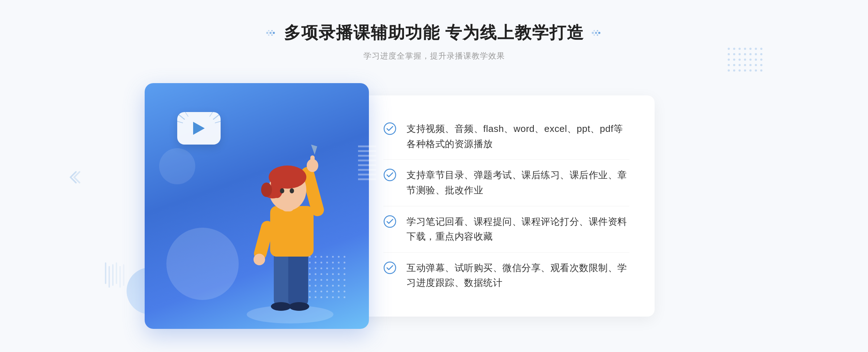 Image resolution: width=868 pixels, height=352 pixels. I want to click on title-row: 多项录播课辅助功能 专为线上教学打造, so click(434, 33).